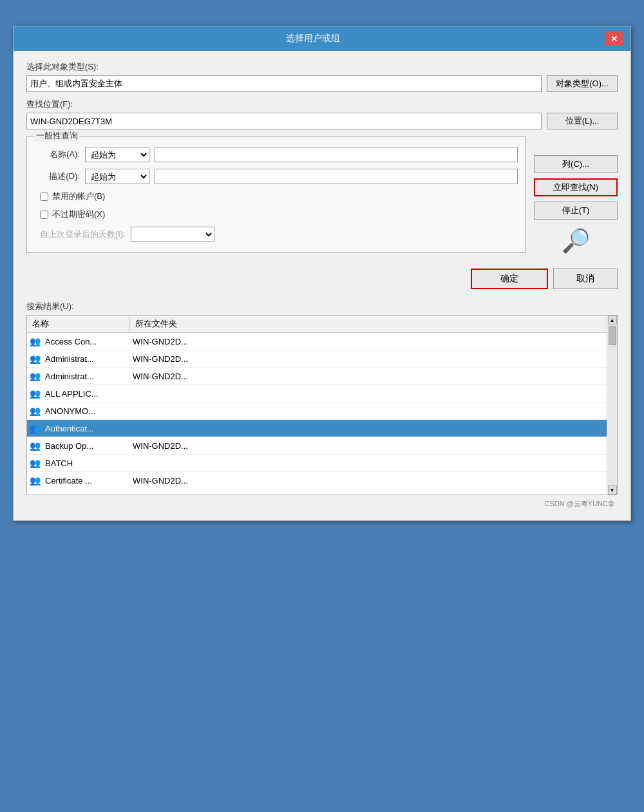  I want to click on scrollbar: ▲ ▼, so click(612, 405).